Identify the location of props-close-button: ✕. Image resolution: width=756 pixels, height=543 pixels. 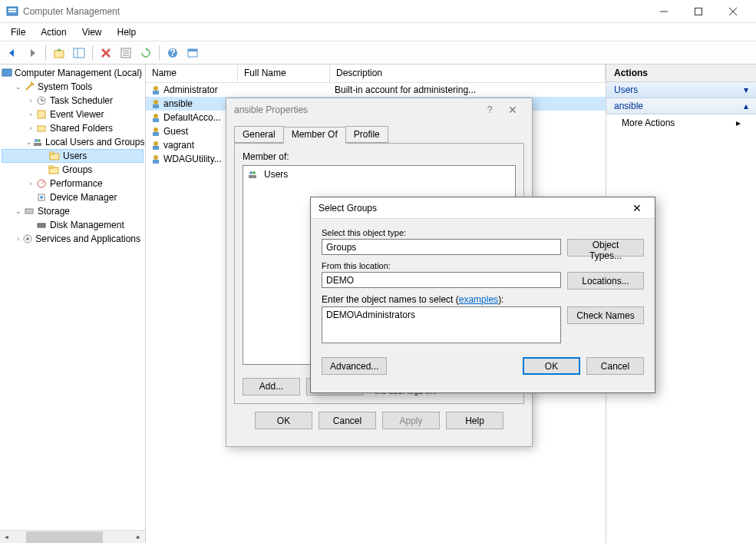
(513, 110).